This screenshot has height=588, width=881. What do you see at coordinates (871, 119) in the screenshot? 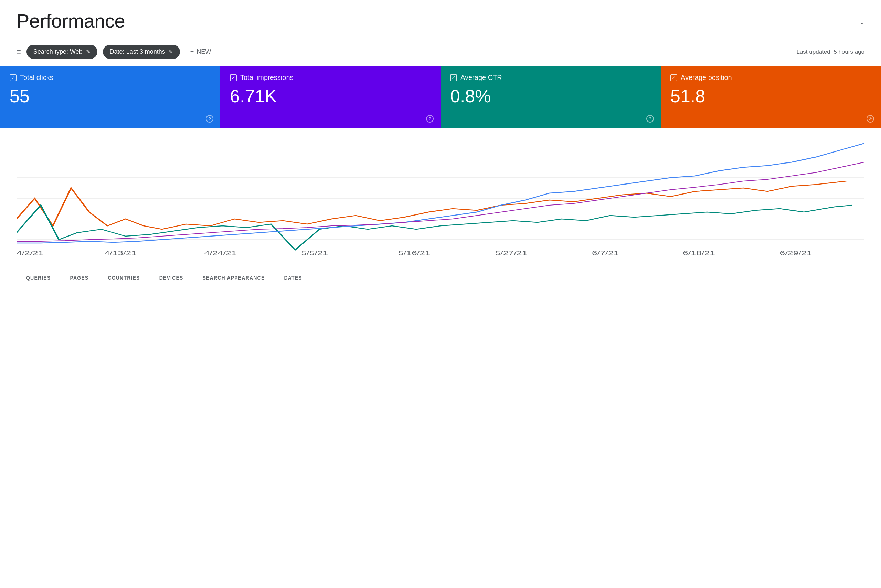
I see `position-help-icon: ⟳` at bounding box center [871, 119].